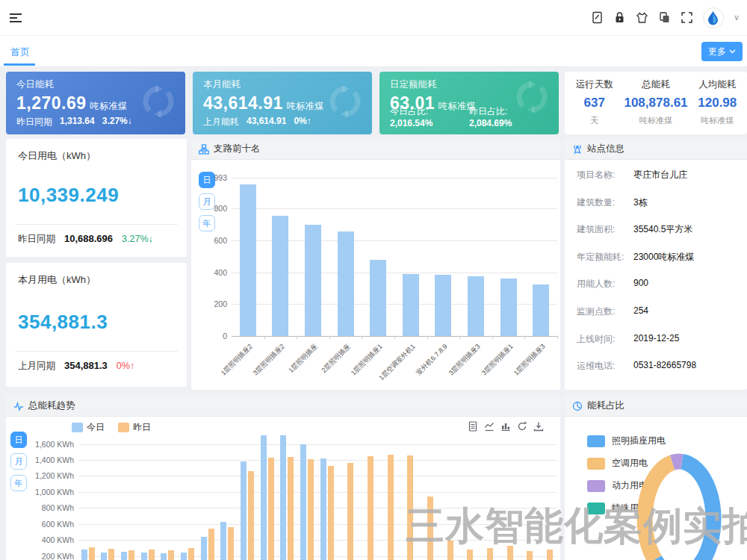 This screenshot has height=560, width=747. Describe the element at coordinates (595, 103) in the screenshot. I see `stat-running-days: 运行天数 637 天` at that location.